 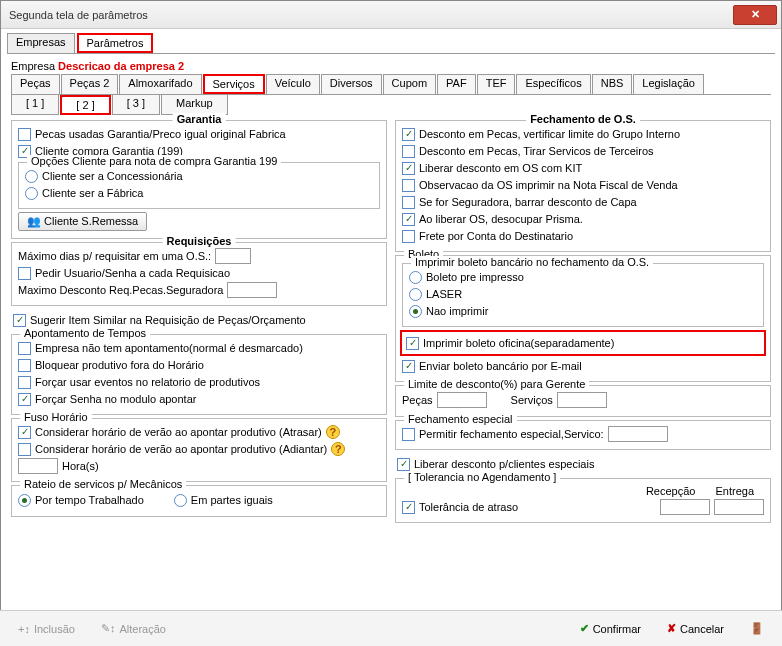 What do you see at coordinates (755, 15) in the screenshot?
I see `close-button: ✕` at bounding box center [755, 15].